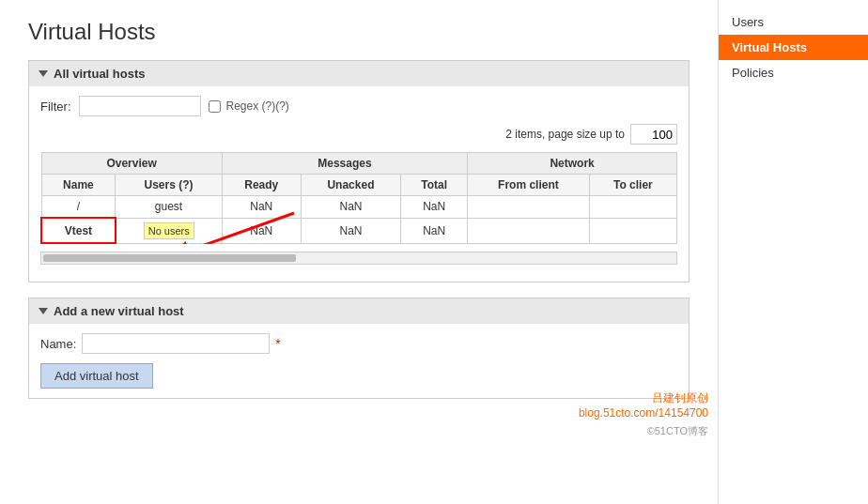  Describe the element at coordinates (633, 186) in the screenshot. I see `col-to-client: To clier` at that location.